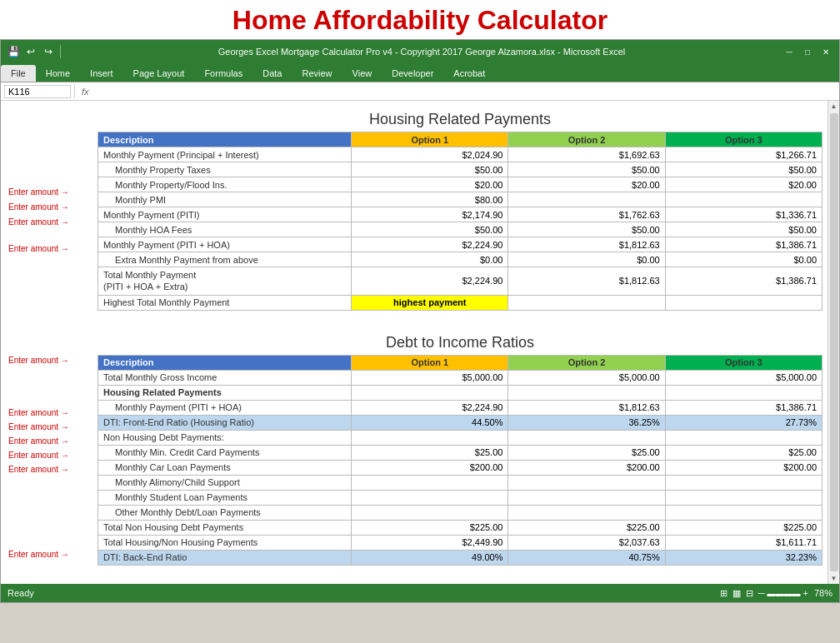  Describe the element at coordinates (460, 230) in the screenshot. I see `table-row: Monthly HOA Fees $50.00 $50.00 $50.00` at that location.